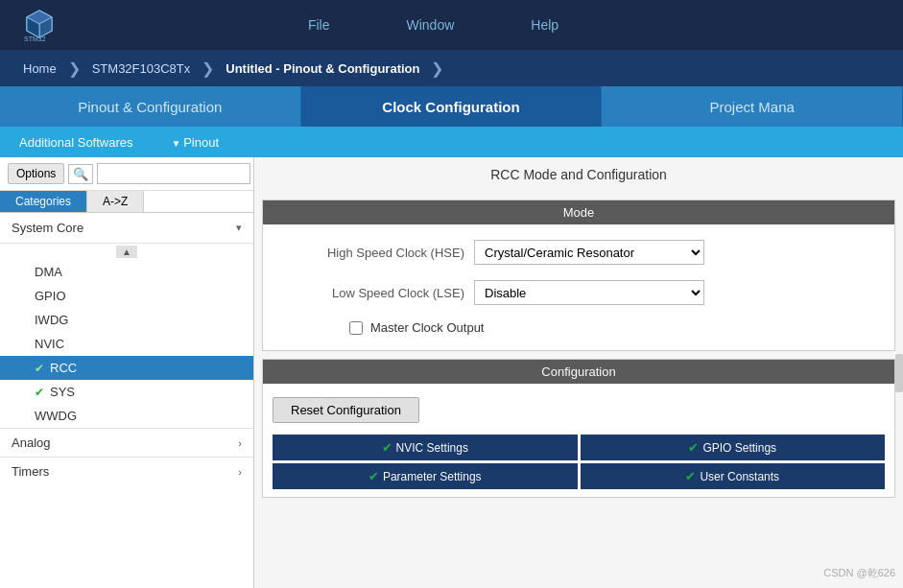 The image size is (903, 588). Describe the element at coordinates (142, 69) in the screenshot. I see `breadcrumb-device: STM32F103C8Tx` at that location.